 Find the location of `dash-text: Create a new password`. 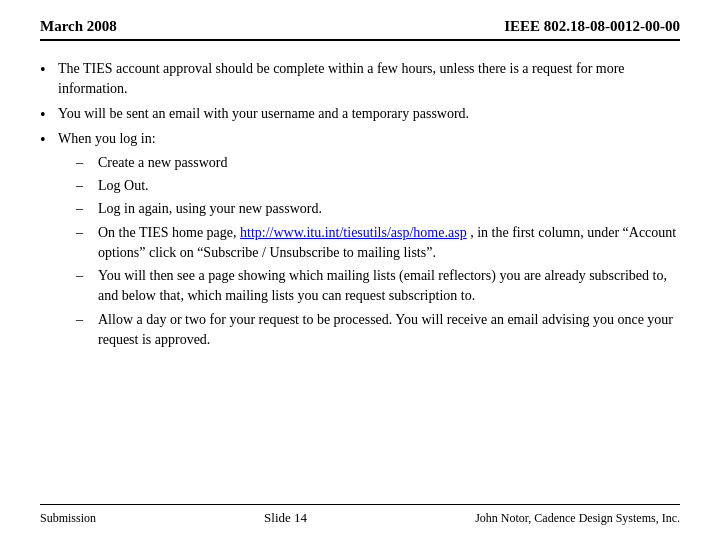

dash-text: Create a new password is located at coordinates (389, 163).